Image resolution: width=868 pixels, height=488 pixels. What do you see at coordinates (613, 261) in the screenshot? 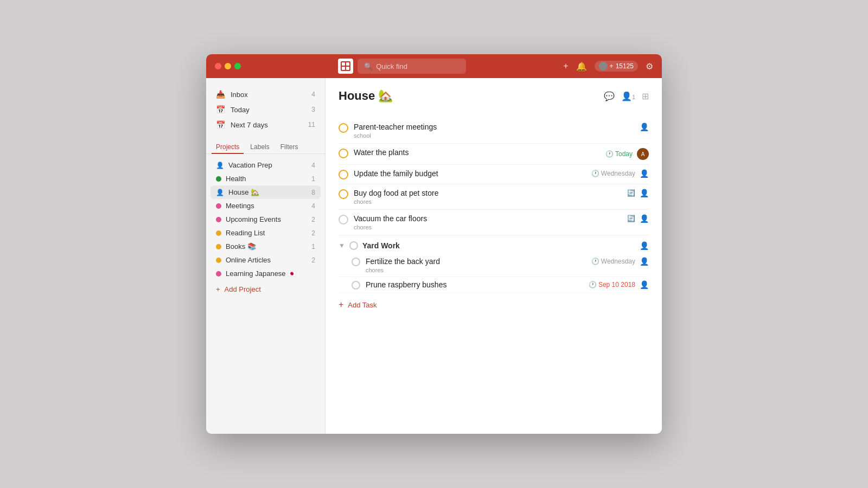
I see `task-date: 🕐 Wednesday` at bounding box center [613, 261].